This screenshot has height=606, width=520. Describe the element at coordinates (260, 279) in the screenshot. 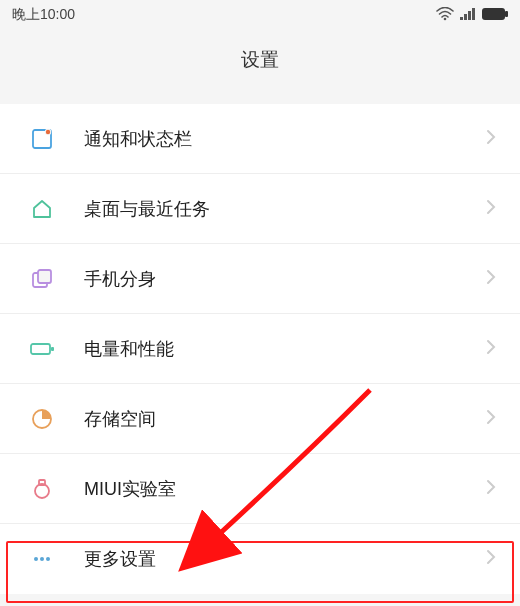

I see `row-second-space: 手机分身` at that location.